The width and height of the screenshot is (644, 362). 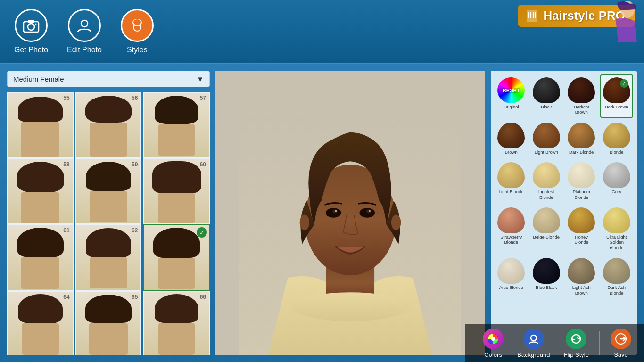 I want to click on styles-icon, so click(x=137, y=25).